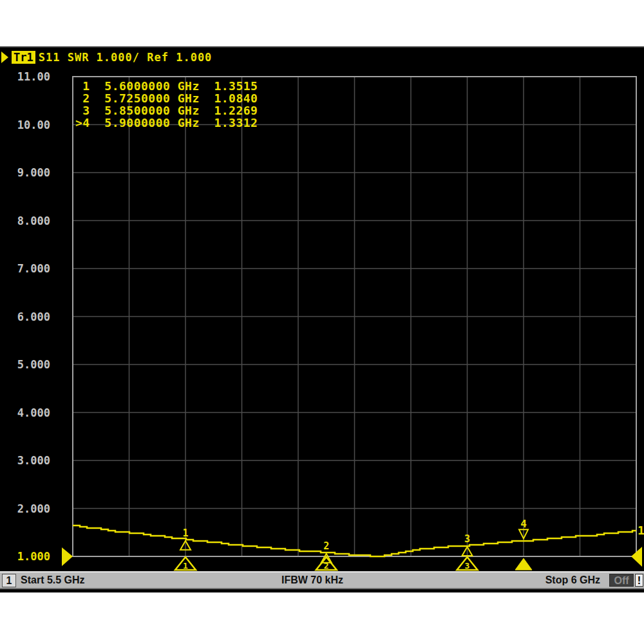  What do you see at coordinates (322, 580) in the screenshot?
I see `status-bar: 1 Start 5.5 GHz IFBW 70 kHz Stop 6 GHz O…` at bounding box center [322, 580].